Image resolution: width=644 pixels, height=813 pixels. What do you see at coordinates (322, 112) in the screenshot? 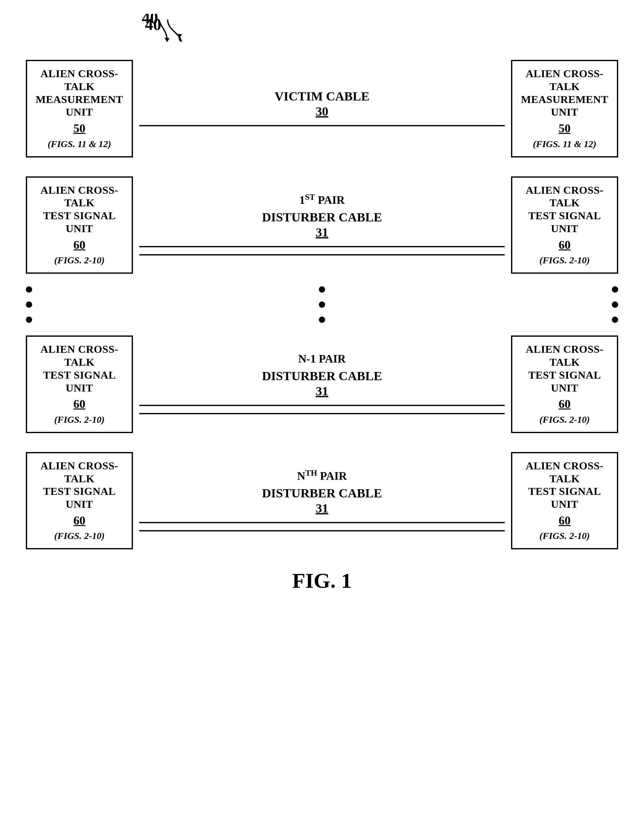
I see `cable-number-label: 30` at bounding box center [322, 112].